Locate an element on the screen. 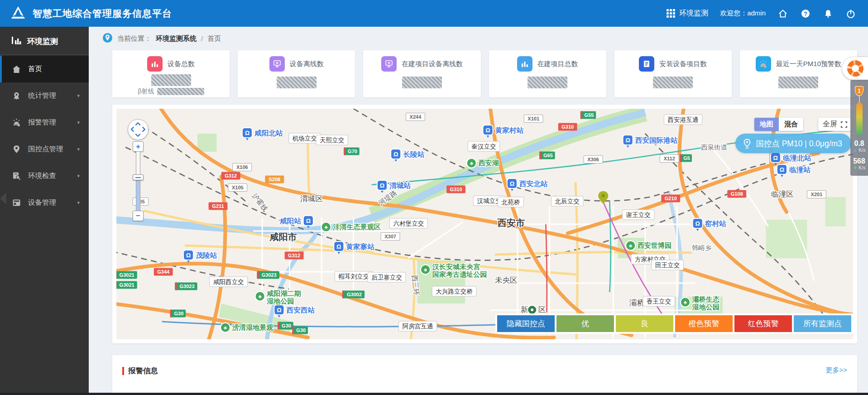 The image size is (868, 395). map-legend: 隐藏国控点优良橙色预警红色预警所有监测点 is located at coordinates (674, 323).